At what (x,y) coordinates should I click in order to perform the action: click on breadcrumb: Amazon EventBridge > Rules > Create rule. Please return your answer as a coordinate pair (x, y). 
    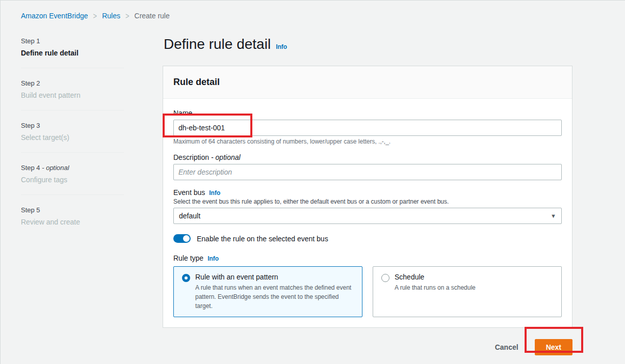
    Looking at the image, I should click on (95, 16).